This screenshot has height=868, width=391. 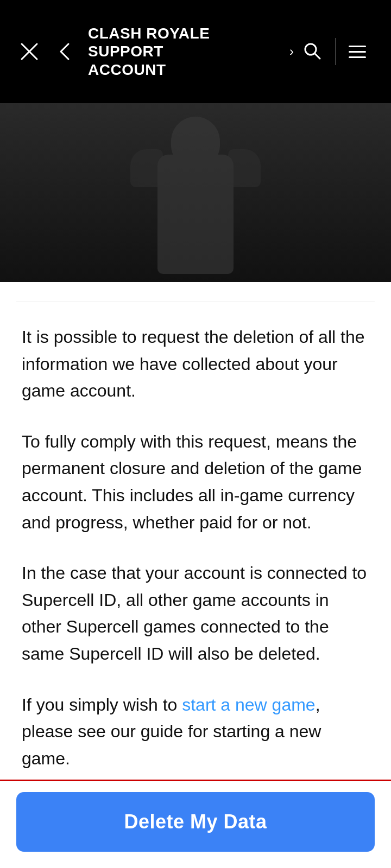 I want to click on search-button, so click(x=312, y=52).